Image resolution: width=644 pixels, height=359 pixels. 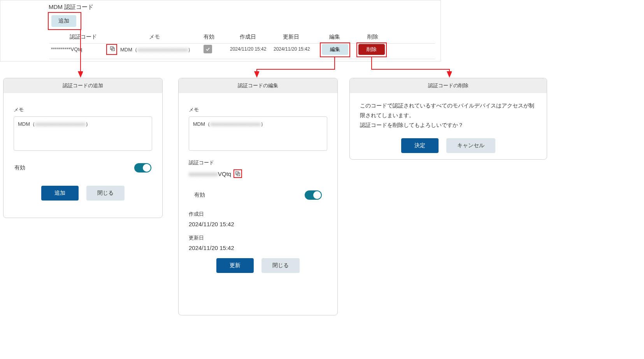 What do you see at coordinates (67, 49) in the screenshot?
I see `cell-code: **********VQtq` at bounding box center [67, 49].